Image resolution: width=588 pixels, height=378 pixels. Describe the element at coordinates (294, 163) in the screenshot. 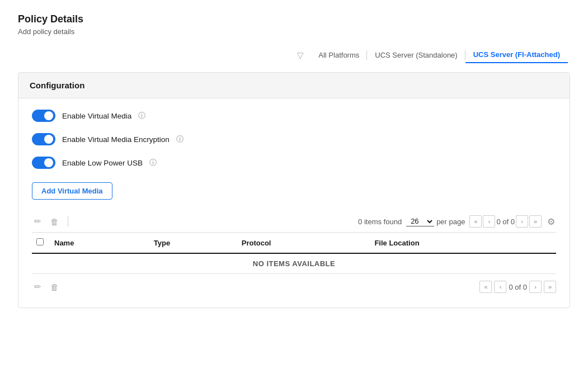

I see `toggle-row-low-power-usb: Enable Low Power USB ⓘ` at that location.